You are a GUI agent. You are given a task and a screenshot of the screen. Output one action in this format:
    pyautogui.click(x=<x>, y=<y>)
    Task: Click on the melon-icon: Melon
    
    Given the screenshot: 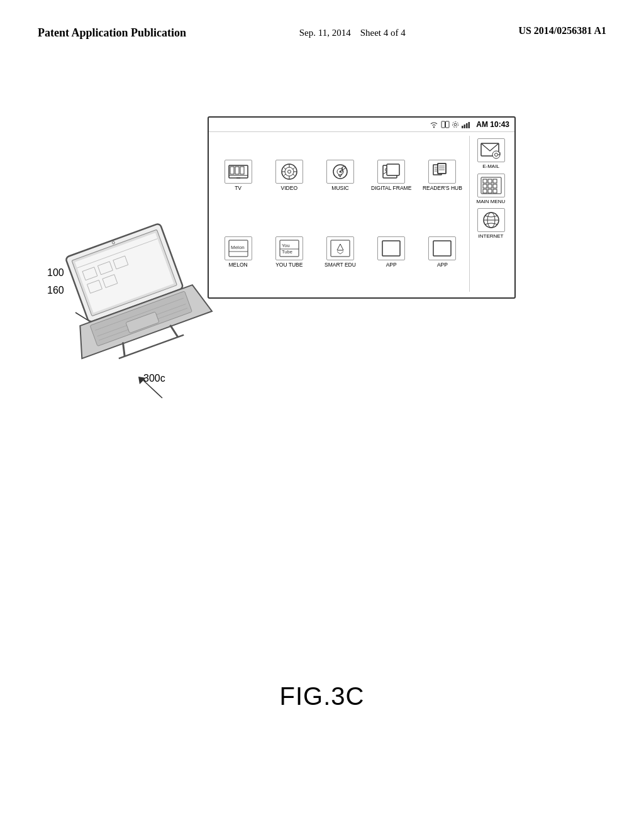 What is the action you would take?
    pyautogui.click(x=238, y=248)
    